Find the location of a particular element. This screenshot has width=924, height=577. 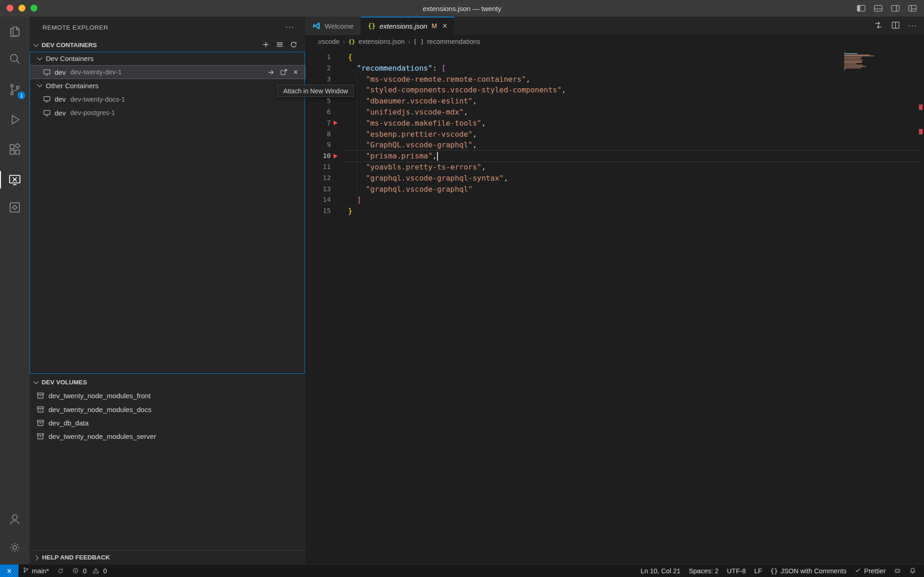

search-icon is located at coordinates (15, 59).